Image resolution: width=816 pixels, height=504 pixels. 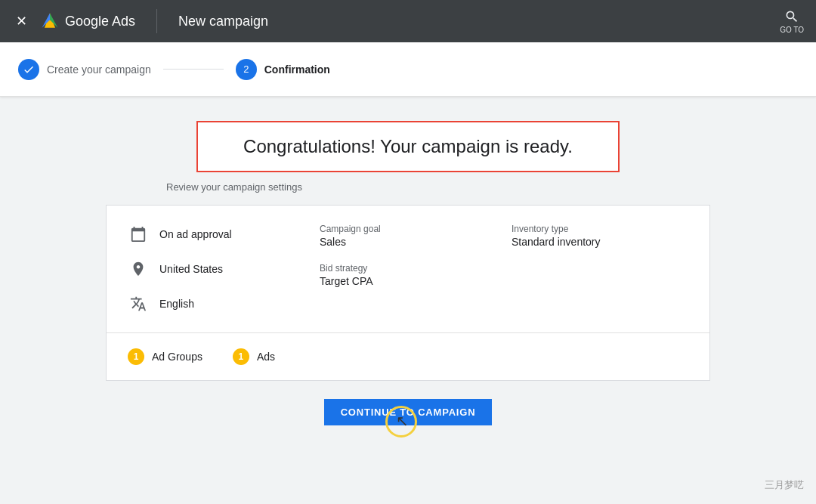 I want to click on step-1: Create your campaign, so click(x=85, y=70).